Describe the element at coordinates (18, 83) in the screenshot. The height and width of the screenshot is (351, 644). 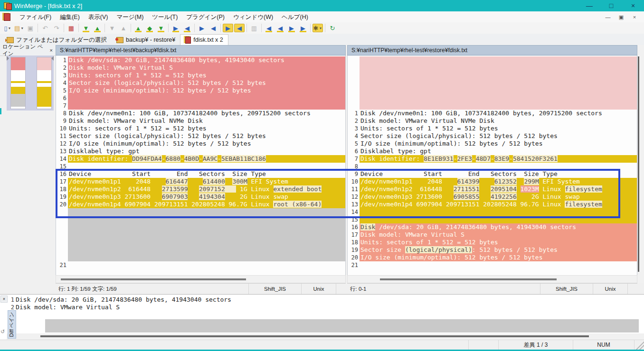
I see `location-bar-left` at that location.